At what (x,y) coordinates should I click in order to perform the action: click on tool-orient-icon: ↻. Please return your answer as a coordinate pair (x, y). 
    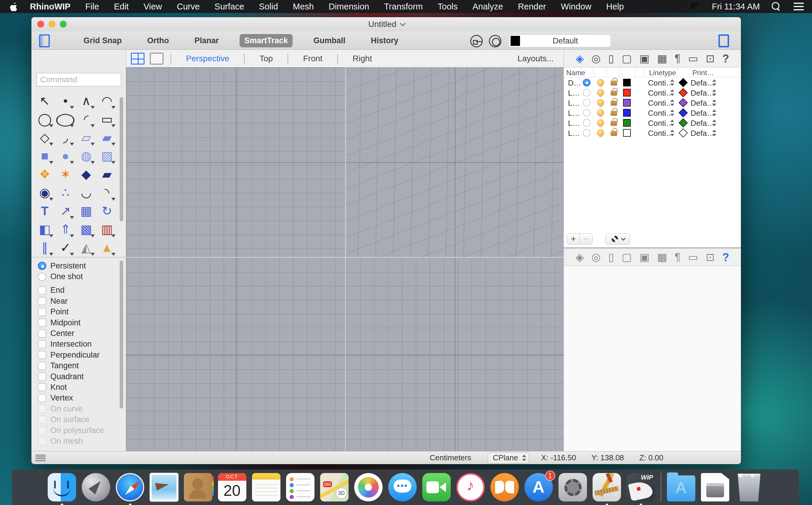
    Looking at the image, I should click on (107, 211).